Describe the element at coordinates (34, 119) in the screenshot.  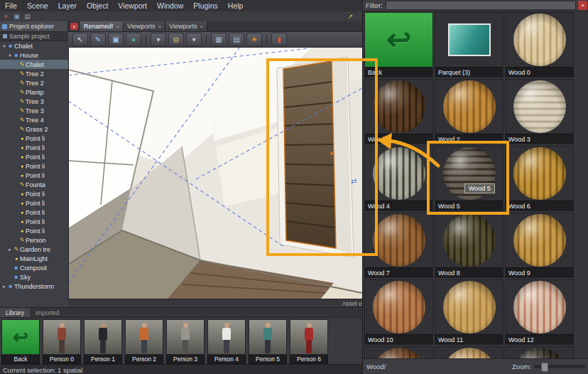
I see `tree-item: Tree 4` at that location.